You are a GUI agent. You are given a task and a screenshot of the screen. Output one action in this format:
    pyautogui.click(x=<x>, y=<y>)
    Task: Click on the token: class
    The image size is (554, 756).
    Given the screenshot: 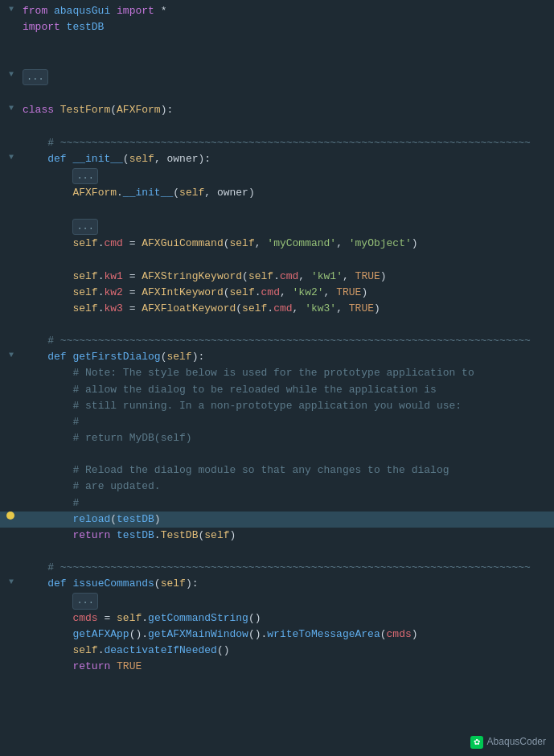 What is the action you would take?
    pyautogui.click(x=42, y=109)
    